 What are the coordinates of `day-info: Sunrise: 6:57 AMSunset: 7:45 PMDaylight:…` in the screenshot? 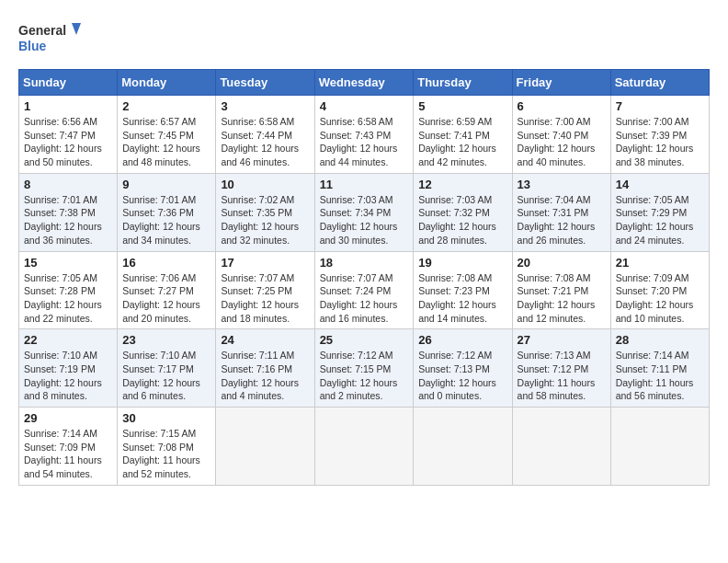 It's located at (162, 142).